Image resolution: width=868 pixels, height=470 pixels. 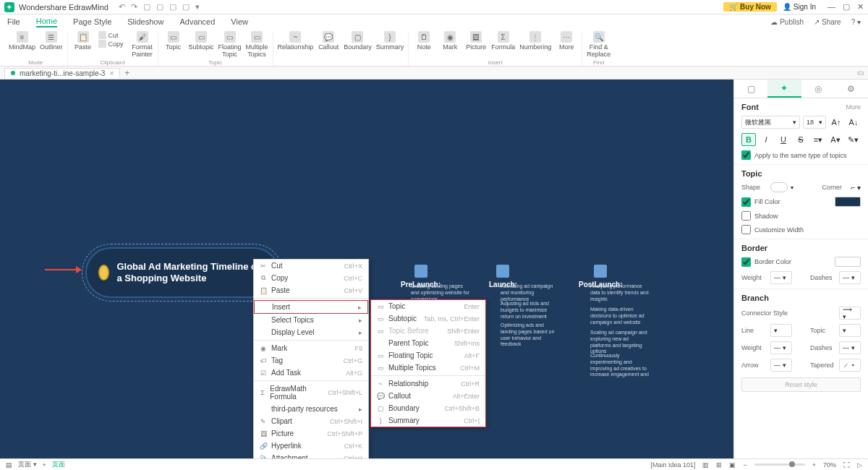 I want to click on sub-multiple-topics: ▭Multiple TopicsCtrl+M, so click(x=428, y=367).